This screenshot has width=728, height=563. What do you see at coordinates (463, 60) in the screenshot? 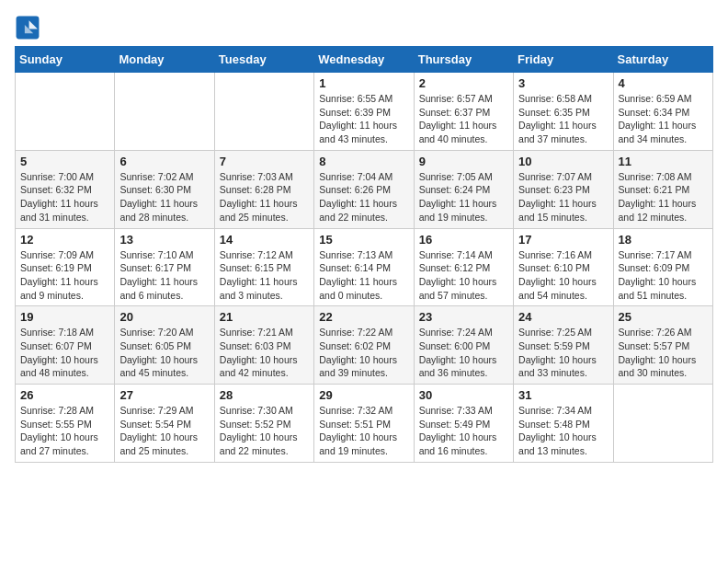
I see `weekday-header-thursday: Thursday` at bounding box center [463, 60].